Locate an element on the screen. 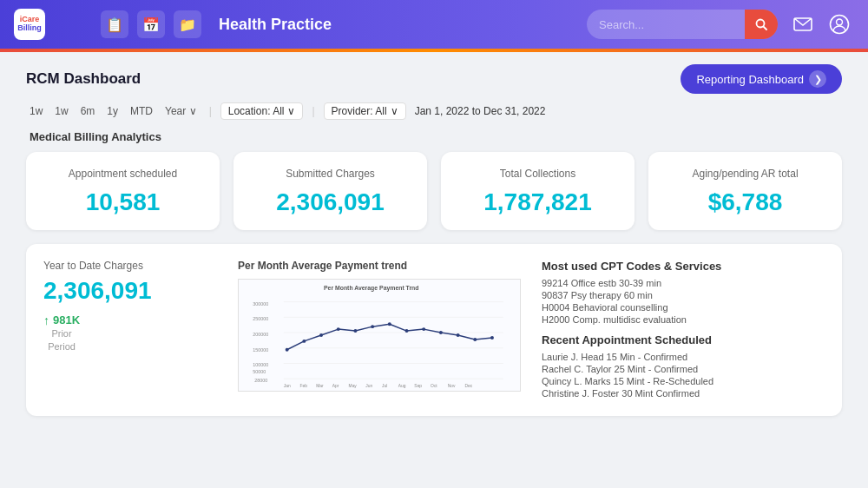 Image resolution: width=868 pixels, height=488 pixels. logo-area: iCareBilling is located at coordinates (49, 24).